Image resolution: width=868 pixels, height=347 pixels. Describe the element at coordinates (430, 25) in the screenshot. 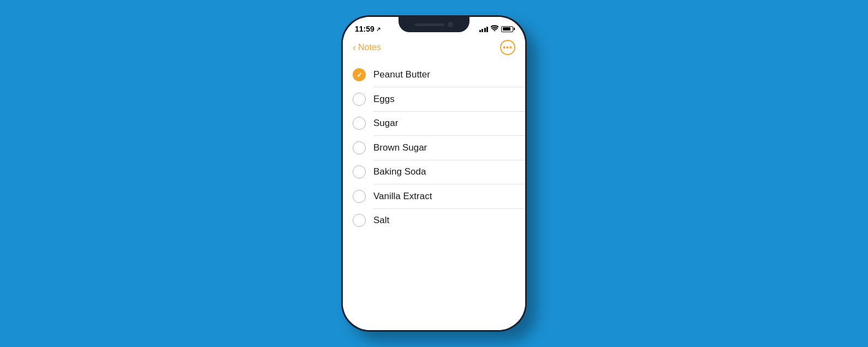

I see `speaker` at that location.